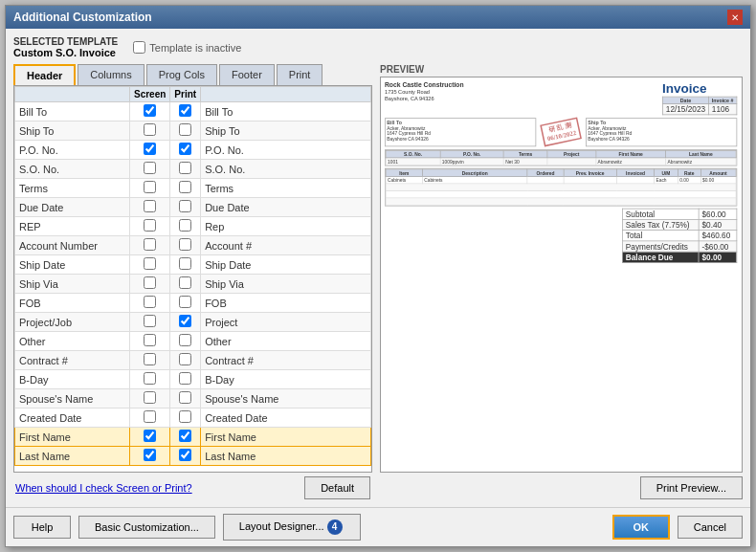 Image resolution: width=756 pixels, height=552 pixels. Describe the element at coordinates (73, 95) in the screenshot. I see `col-header-name` at that location.